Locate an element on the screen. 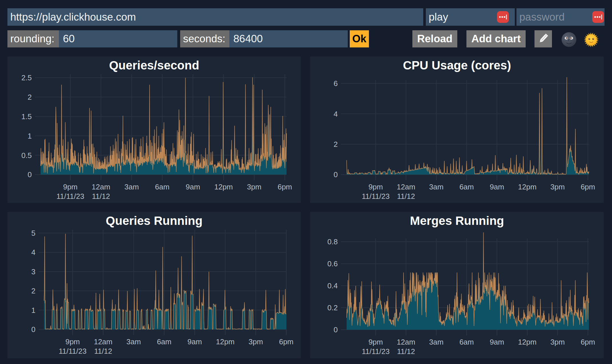  svg-text: Queries/second is located at coordinates (154, 65).